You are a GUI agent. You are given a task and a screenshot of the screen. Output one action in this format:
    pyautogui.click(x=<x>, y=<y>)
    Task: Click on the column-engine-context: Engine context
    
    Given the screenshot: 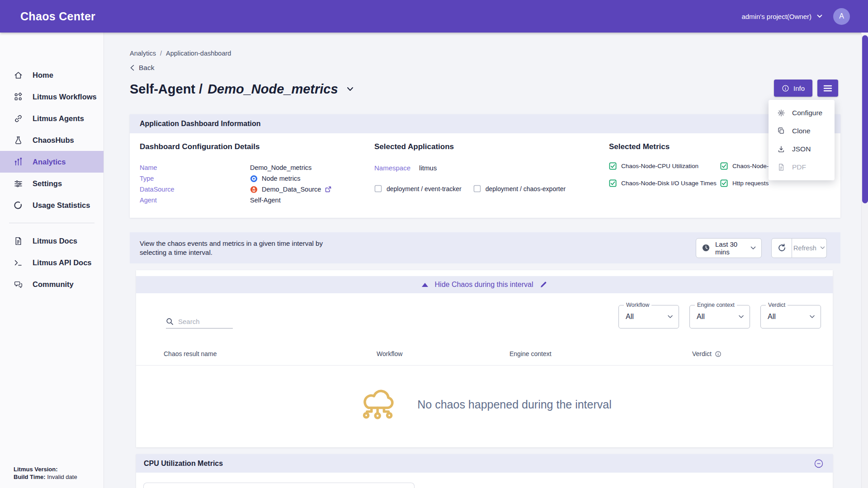 What is the action you would take?
    pyautogui.click(x=601, y=354)
    